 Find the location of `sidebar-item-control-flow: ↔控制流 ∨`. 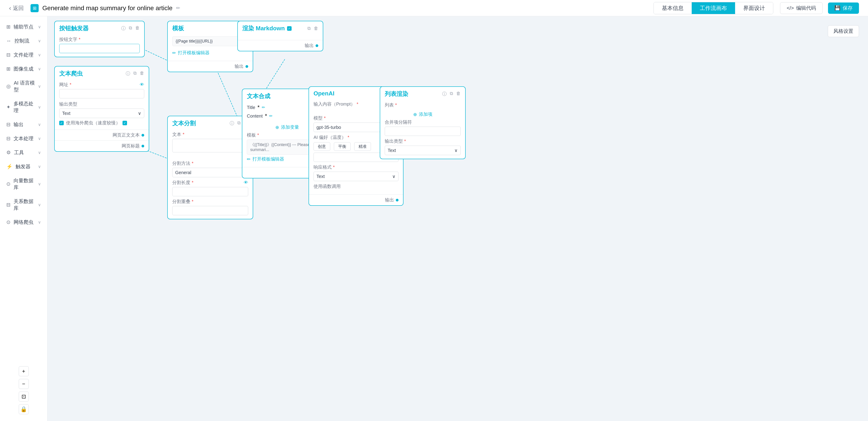

sidebar-item-control-flow: ↔控制流 ∨ is located at coordinates (24, 41).